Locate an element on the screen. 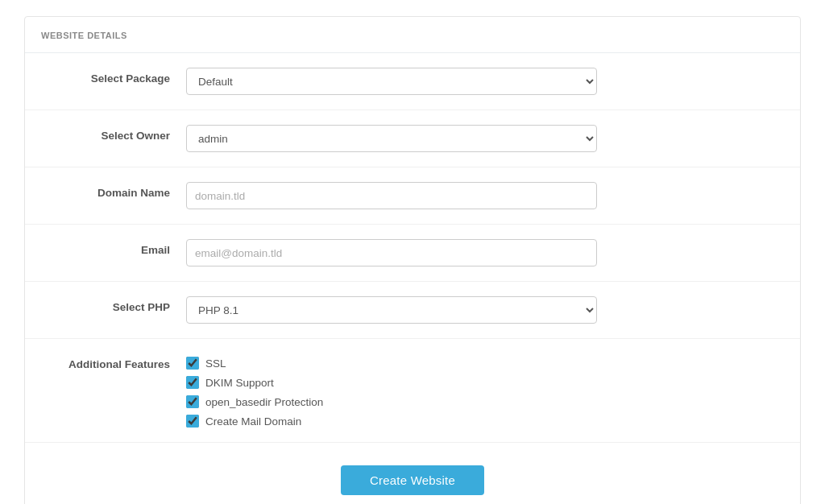 The image size is (825, 504). email-wrap is located at coordinates (392, 253).